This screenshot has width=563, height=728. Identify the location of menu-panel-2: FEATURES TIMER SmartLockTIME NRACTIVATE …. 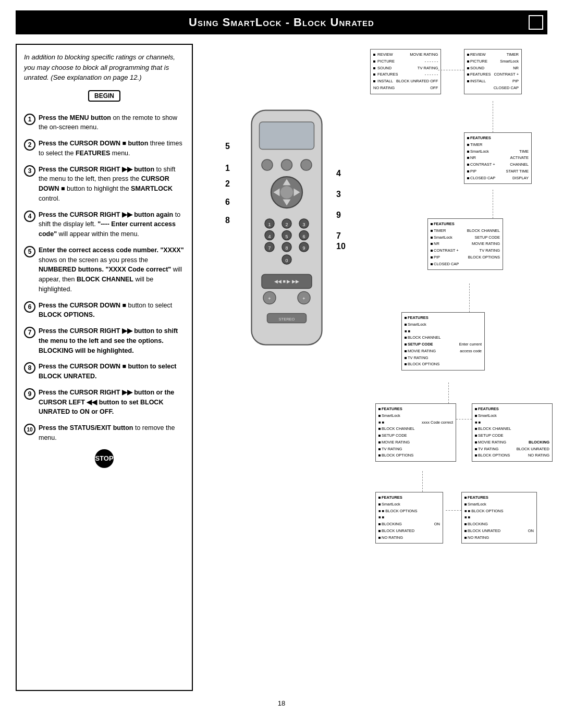
(498, 158).